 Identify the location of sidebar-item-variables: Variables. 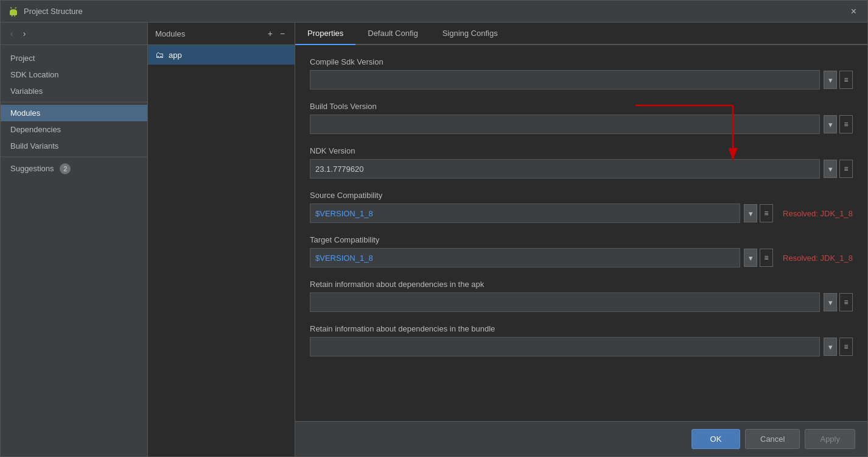
(74, 91).